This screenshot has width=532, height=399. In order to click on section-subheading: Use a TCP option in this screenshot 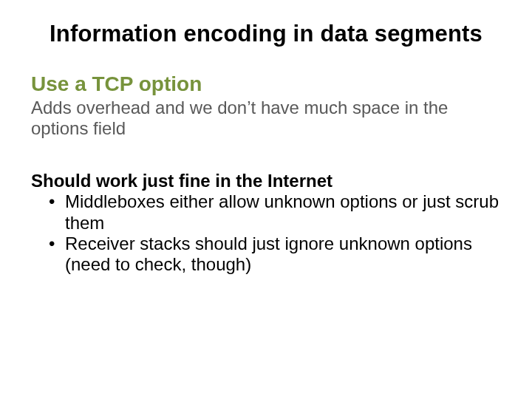, I will do `click(266, 84)`.